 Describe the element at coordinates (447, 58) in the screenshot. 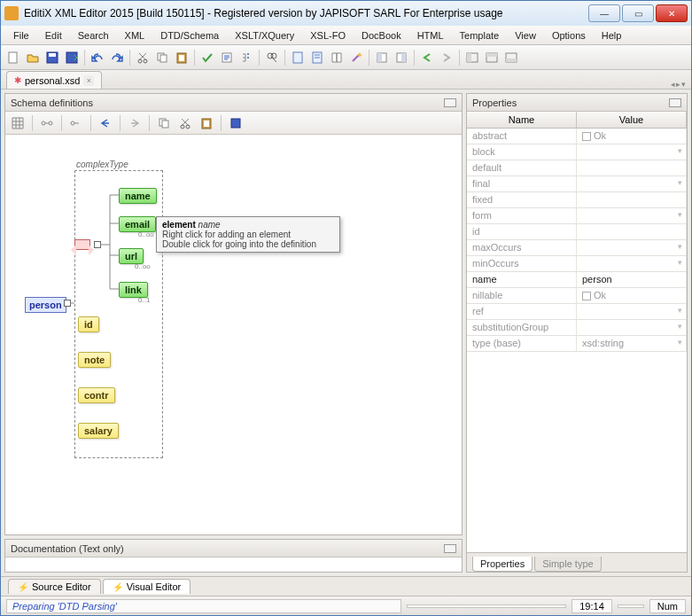

I see `forward-icon` at that location.